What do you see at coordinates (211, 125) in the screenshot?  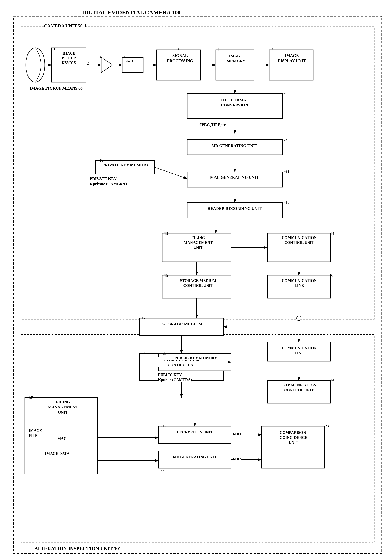 I see `jpeg-tiff-label: ···JPEG,TIFF,etc.` at bounding box center [211, 125].